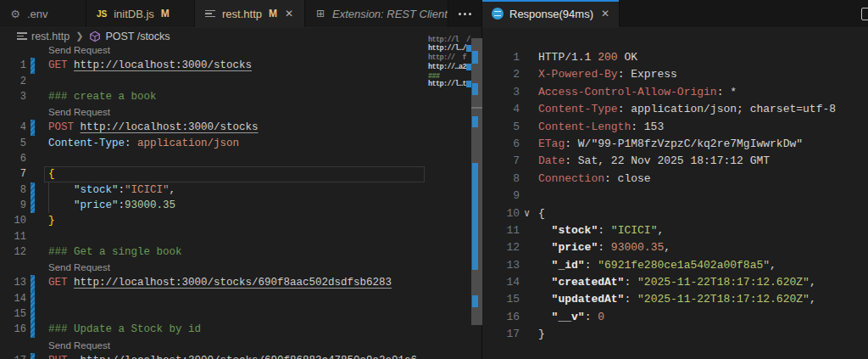  I want to click on code-line: 4POST http://localhost:3000/stocks, so click(214, 127).